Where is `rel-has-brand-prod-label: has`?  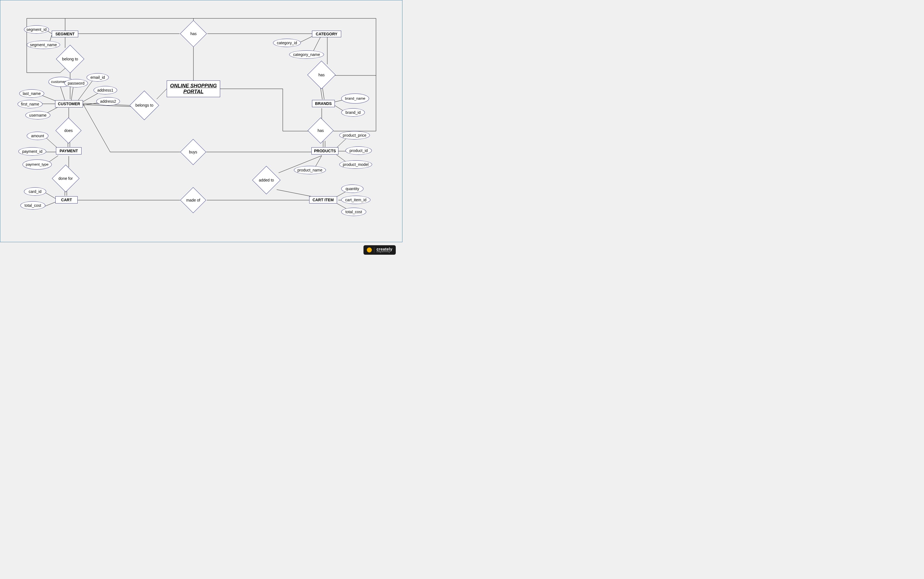 rel-has-brand-prod-label: has is located at coordinates (321, 131).